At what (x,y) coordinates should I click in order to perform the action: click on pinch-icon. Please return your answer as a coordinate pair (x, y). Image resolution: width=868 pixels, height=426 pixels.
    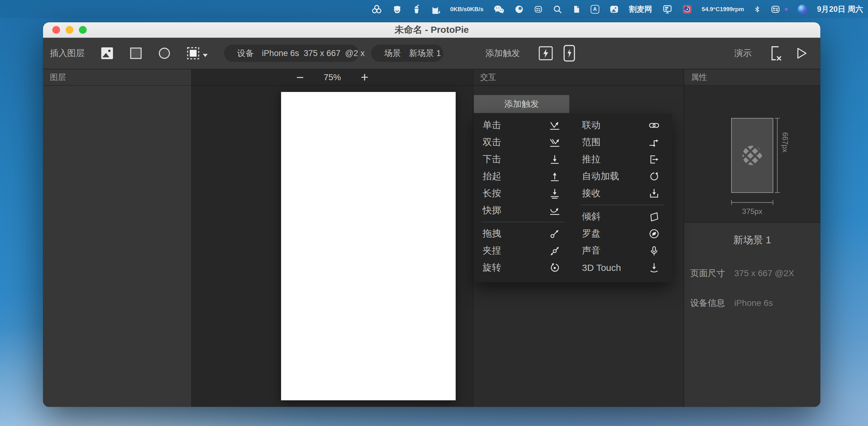
    Looking at the image, I should click on (555, 251).